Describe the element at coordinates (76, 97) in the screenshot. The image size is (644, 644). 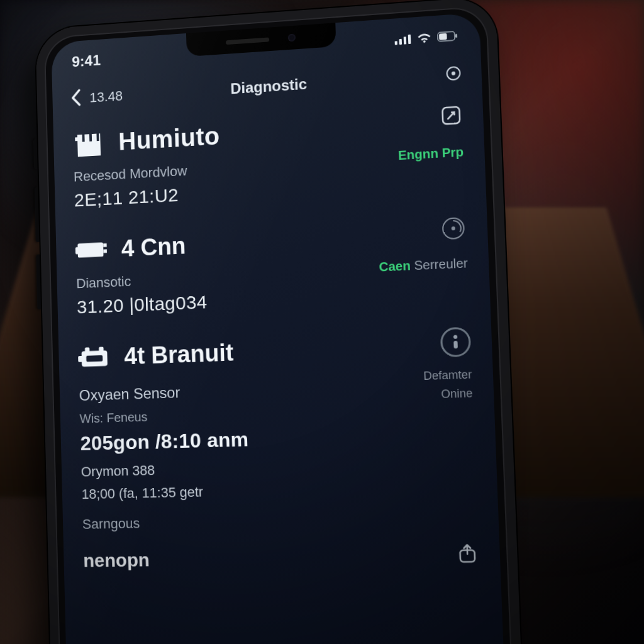
I see `chevron-left-icon` at that location.